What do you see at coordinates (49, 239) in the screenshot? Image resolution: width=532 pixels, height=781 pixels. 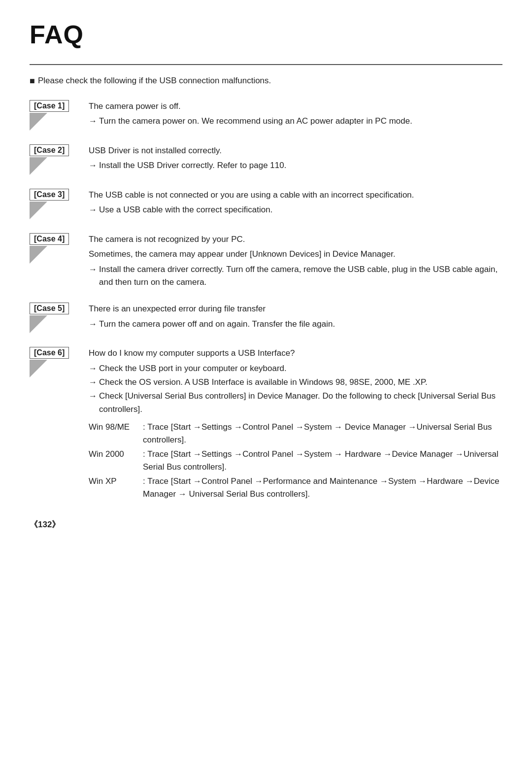 I see `case-label-4: [Case 4]` at bounding box center [49, 239].